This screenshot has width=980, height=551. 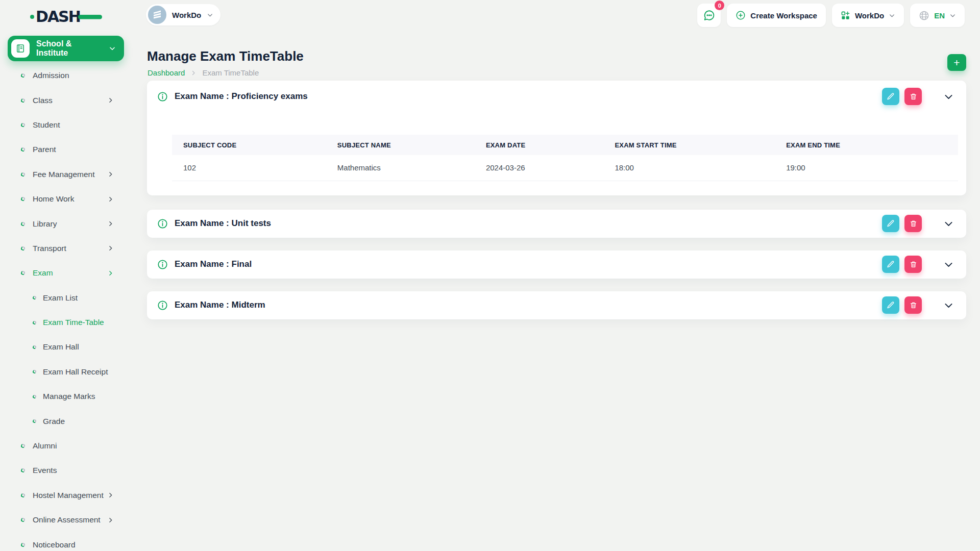 I want to click on sidebar-item-noticeboard: Noticeboard, so click(x=67, y=542).